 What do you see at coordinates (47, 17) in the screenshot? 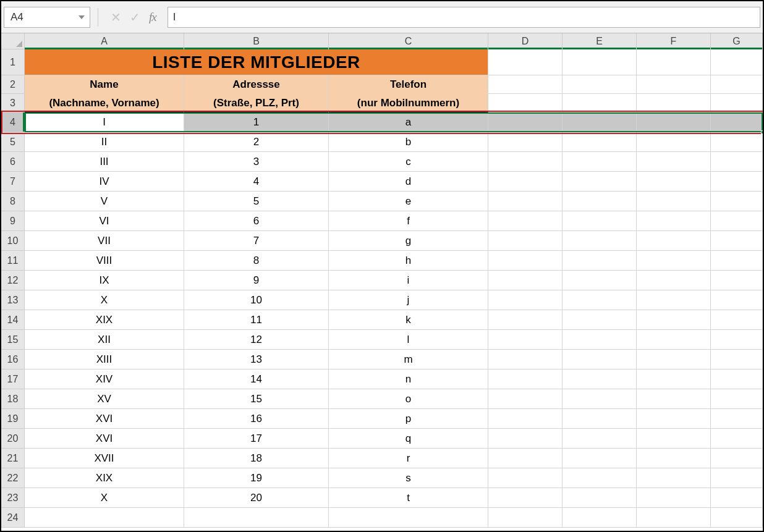
I see `name-box: A4` at bounding box center [47, 17].